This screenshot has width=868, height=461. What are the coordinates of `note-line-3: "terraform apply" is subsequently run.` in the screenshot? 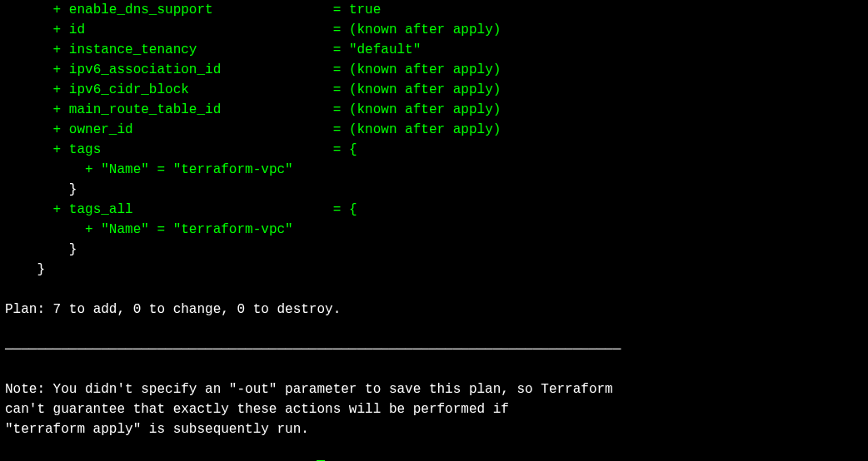 It's located at (436, 429).